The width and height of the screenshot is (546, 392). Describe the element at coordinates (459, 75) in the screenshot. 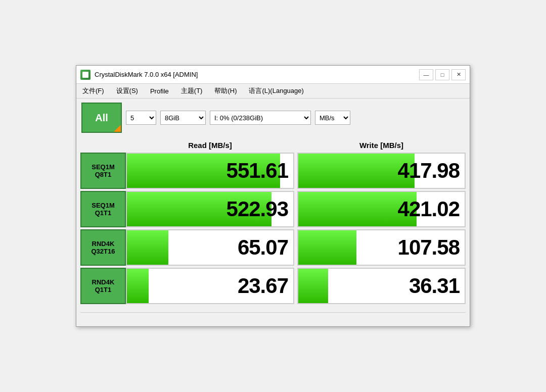

I see `close-button: ✕` at that location.